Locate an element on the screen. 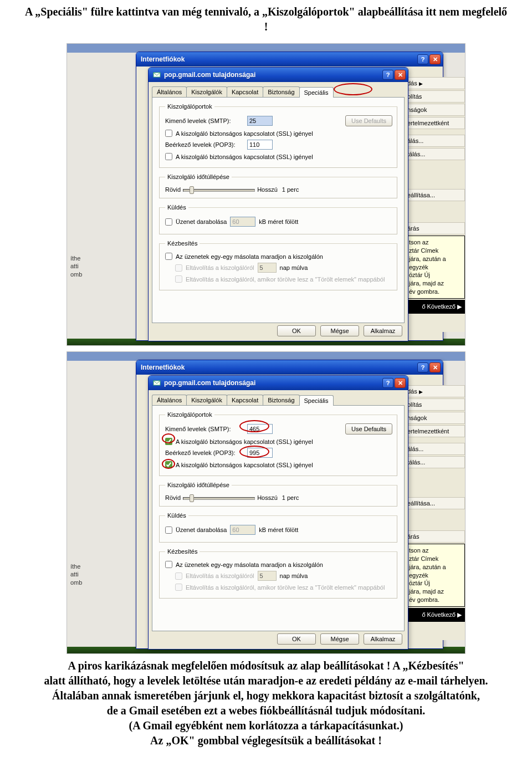  remove-after-checkbox is located at coordinates (178, 268).